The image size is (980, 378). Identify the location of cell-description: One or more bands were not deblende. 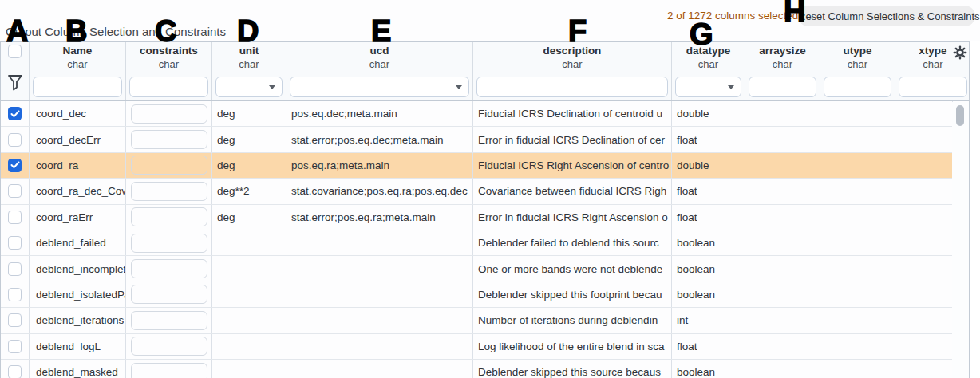
(573, 268).